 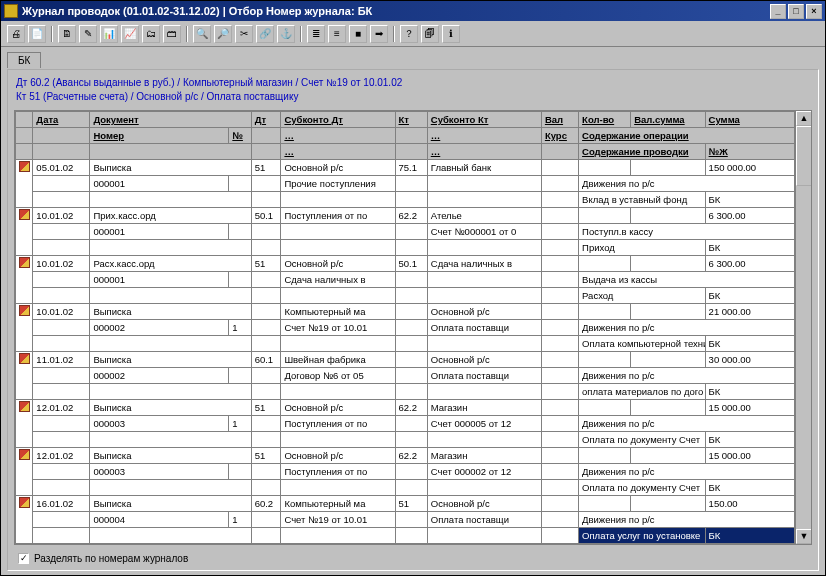 I want to click on col-dt: Дт, so click(x=266, y=120).